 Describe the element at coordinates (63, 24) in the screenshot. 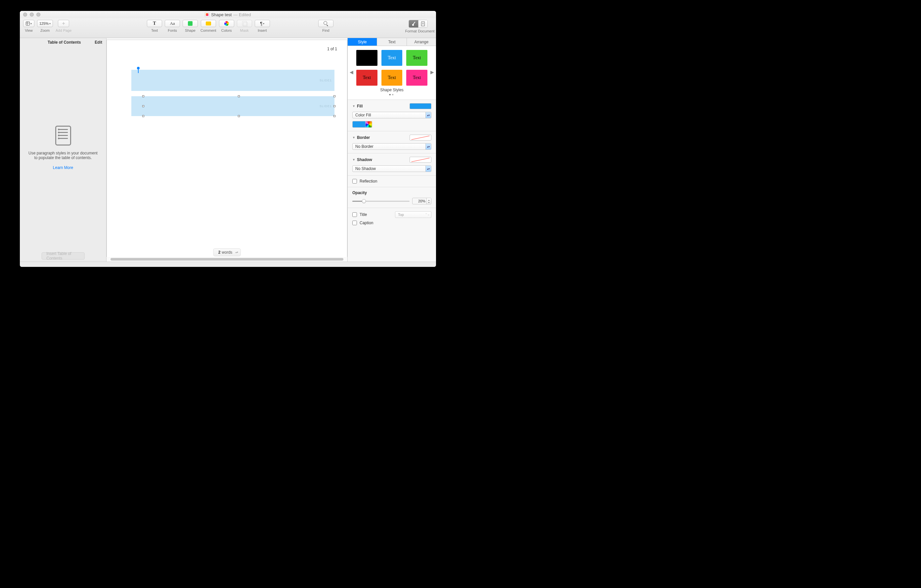

I see `add-page-button: +` at that location.